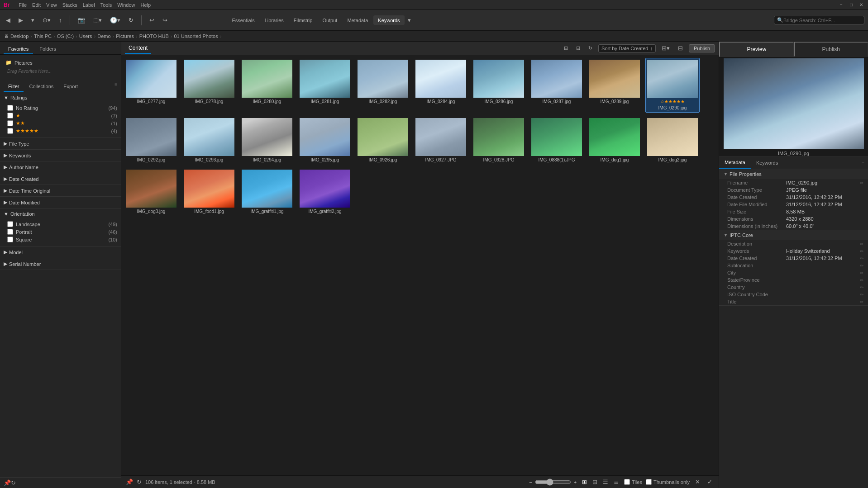  I want to click on filter-square: Square (10), so click(62, 240).